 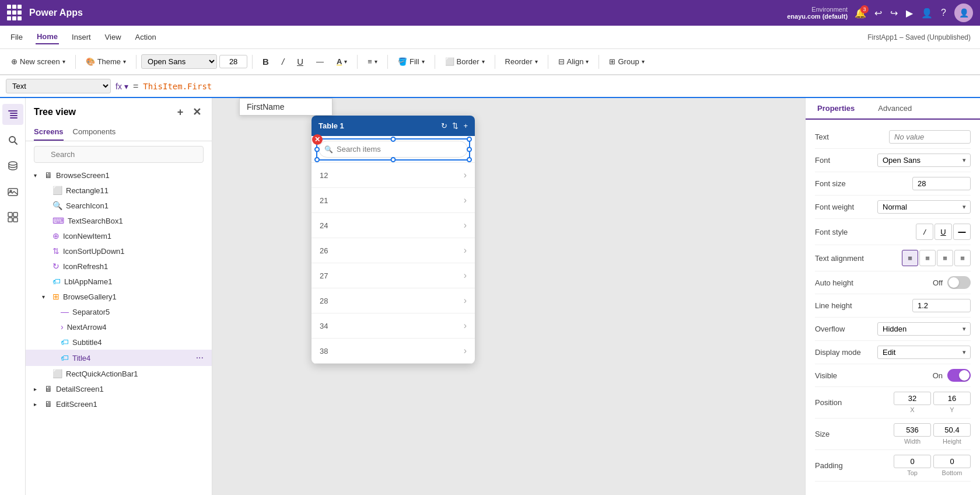 What do you see at coordinates (320, 62) in the screenshot?
I see `strikethrough-button: —` at bounding box center [320, 62].